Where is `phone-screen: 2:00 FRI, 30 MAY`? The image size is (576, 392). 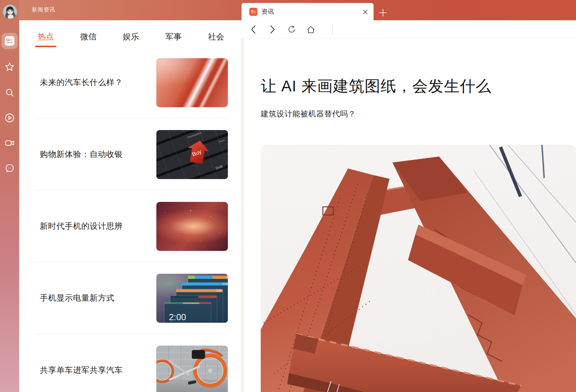
phone-screen: 2:00 FRI, 30 MAY is located at coordinates (188, 312).